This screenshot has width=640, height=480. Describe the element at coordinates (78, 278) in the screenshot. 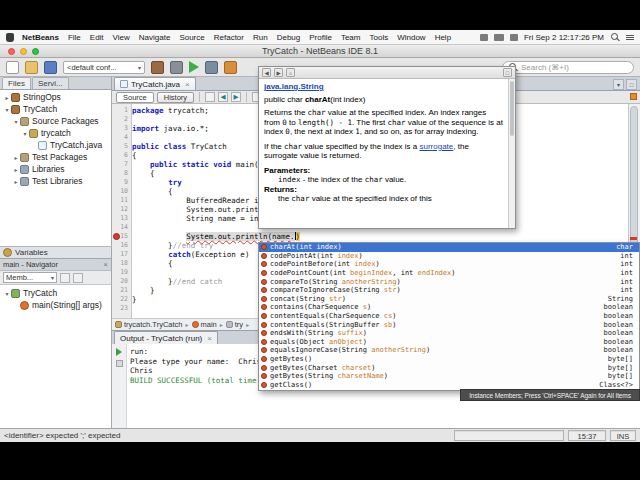

I see `navigator-filter-icon` at that location.